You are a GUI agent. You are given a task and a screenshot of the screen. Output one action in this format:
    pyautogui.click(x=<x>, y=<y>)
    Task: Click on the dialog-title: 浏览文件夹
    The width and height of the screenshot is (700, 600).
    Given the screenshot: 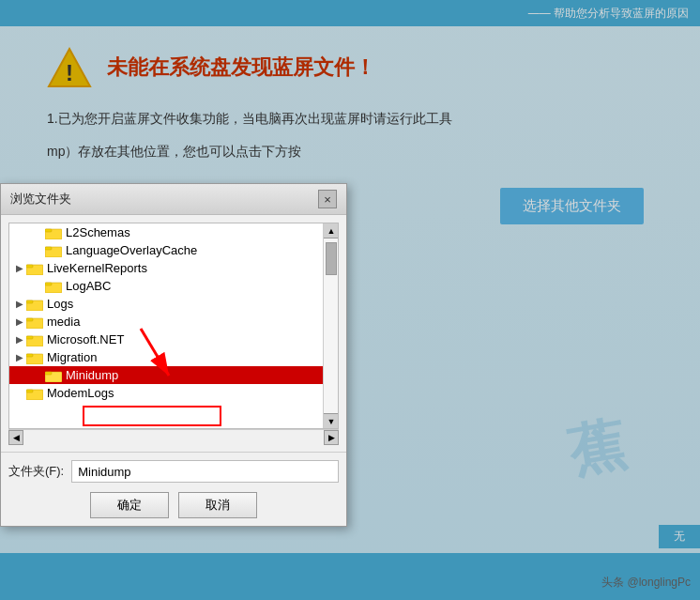 What is the action you would take?
    pyautogui.click(x=41, y=199)
    